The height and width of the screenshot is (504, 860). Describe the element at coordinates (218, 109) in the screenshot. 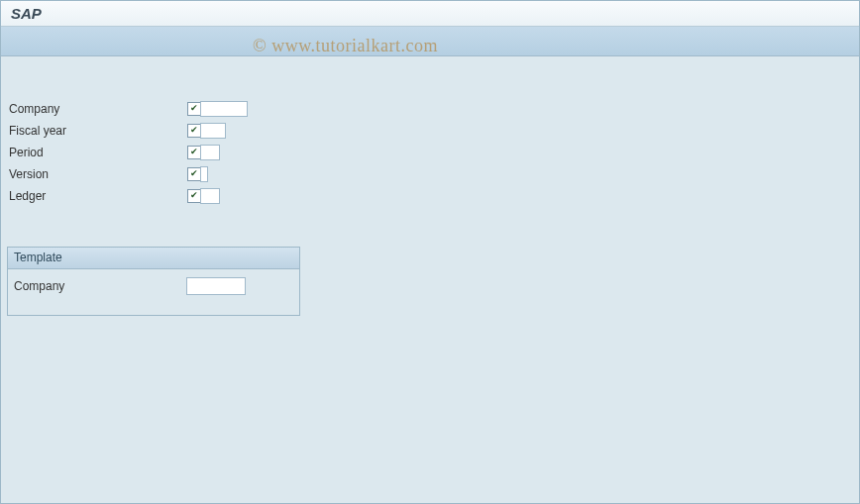

I see `input-wrap-company` at that location.